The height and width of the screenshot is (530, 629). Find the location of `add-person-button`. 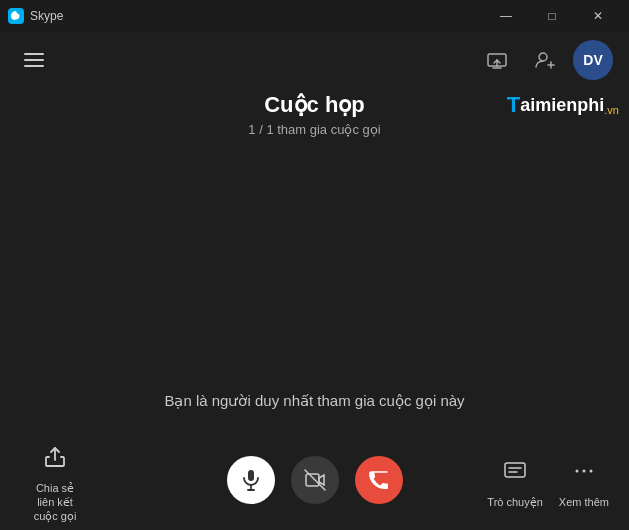

add-person-button is located at coordinates (545, 60).